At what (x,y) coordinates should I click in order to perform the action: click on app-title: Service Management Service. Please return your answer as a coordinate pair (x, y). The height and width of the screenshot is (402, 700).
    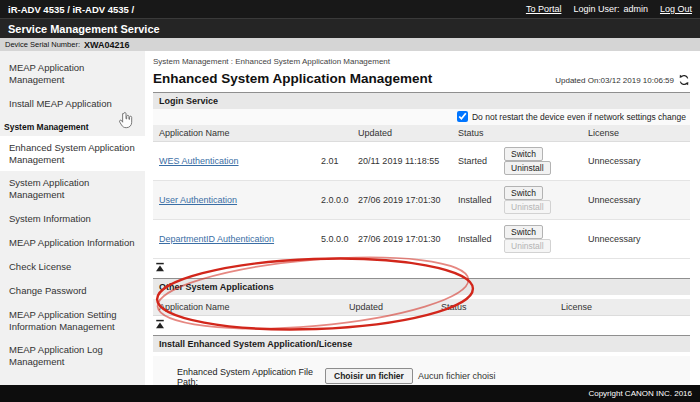
    Looking at the image, I should click on (84, 29).